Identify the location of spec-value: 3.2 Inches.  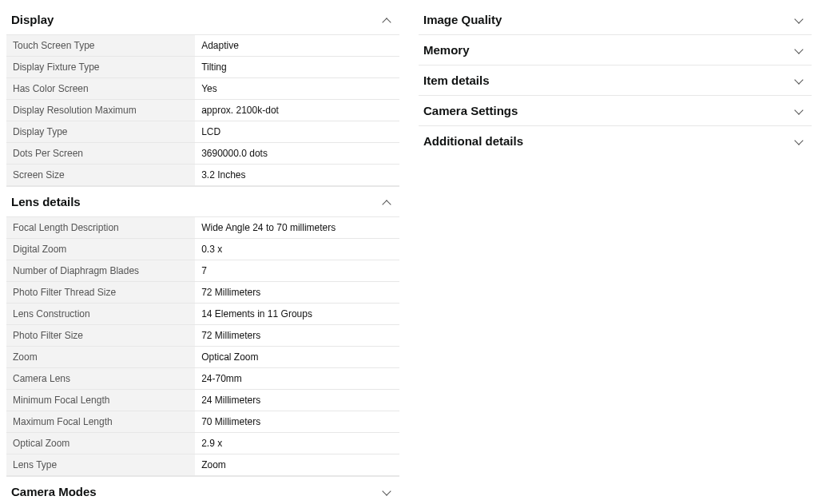
(297, 176).